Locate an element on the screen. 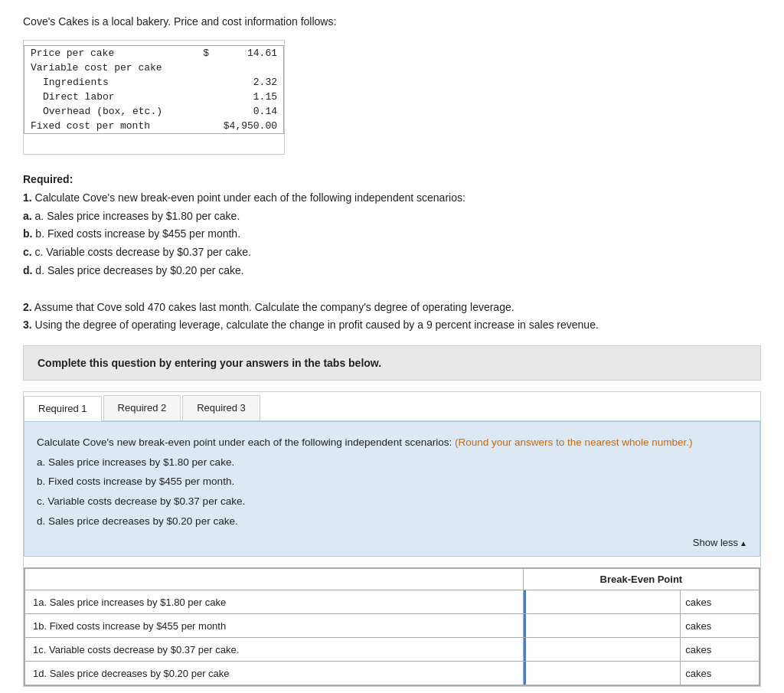 Image resolution: width=784 pixels, height=693 pixels. table-row: 1d. Sales price decreases by $0.20 per c… is located at coordinates (392, 674).